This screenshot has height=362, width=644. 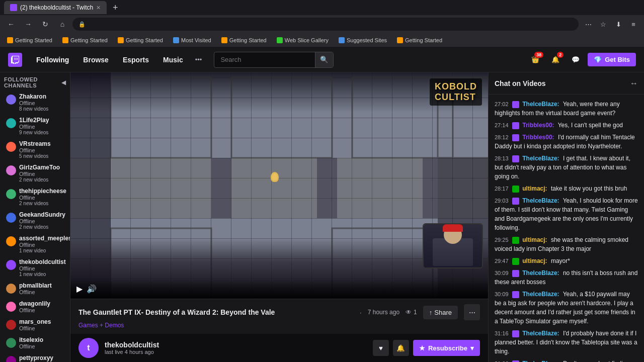 What do you see at coordinates (588, 24) in the screenshot?
I see `extensions-icon: ⋯` at bounding box center [588, 24].